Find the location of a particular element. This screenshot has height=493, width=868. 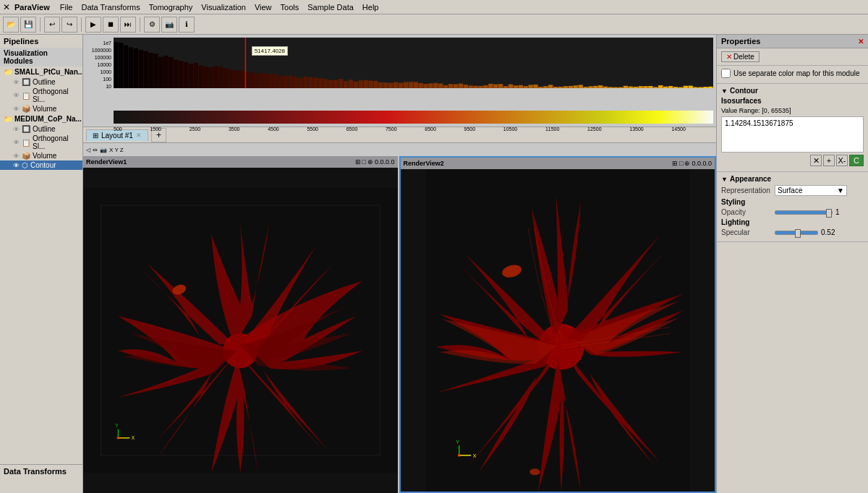

module-icon-volume1: 📦 is located at coordinates (26, 108).